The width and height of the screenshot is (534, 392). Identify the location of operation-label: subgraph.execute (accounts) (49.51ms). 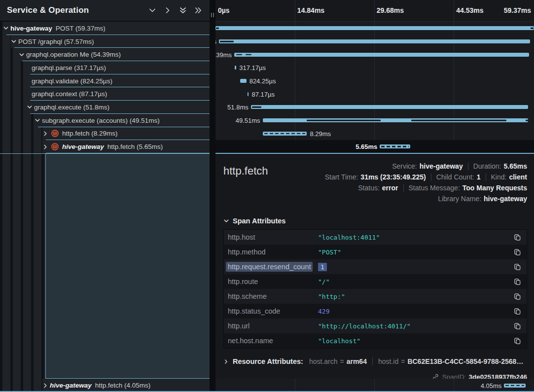
(101, 120).